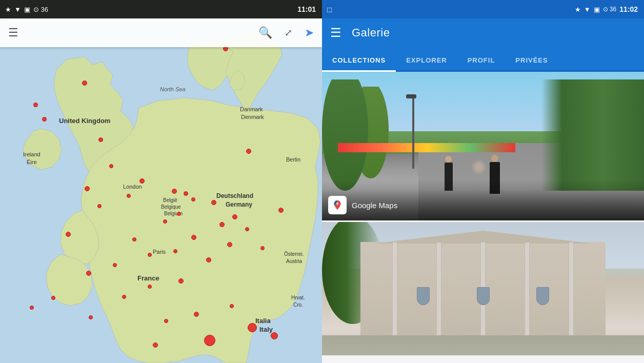 The width and height of the screenshot is (644, 363). Describe the element at coordinates (161, 33) in the screenshot. I see `map-toolbar: ☰ 🔍 ⤢ ➤` at that location.